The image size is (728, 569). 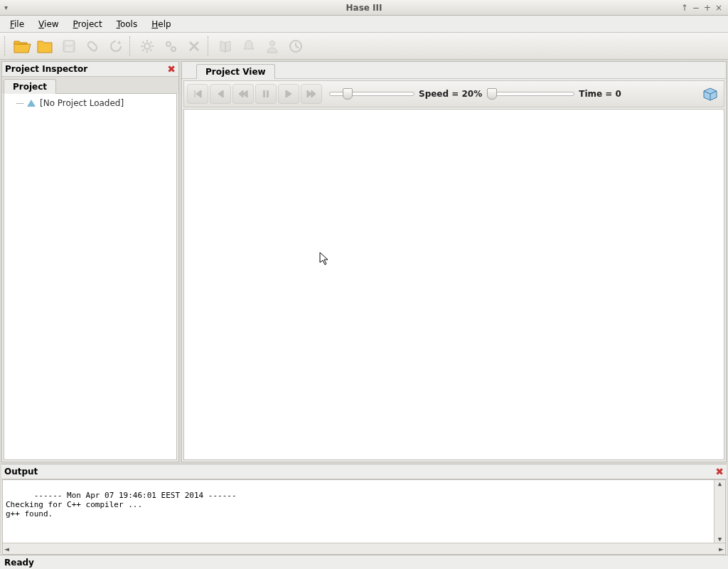 What do you see at coordinates (46, 46) in the screenshot?
I see `open-folder-alt-button` at bounding box center [46, 46].